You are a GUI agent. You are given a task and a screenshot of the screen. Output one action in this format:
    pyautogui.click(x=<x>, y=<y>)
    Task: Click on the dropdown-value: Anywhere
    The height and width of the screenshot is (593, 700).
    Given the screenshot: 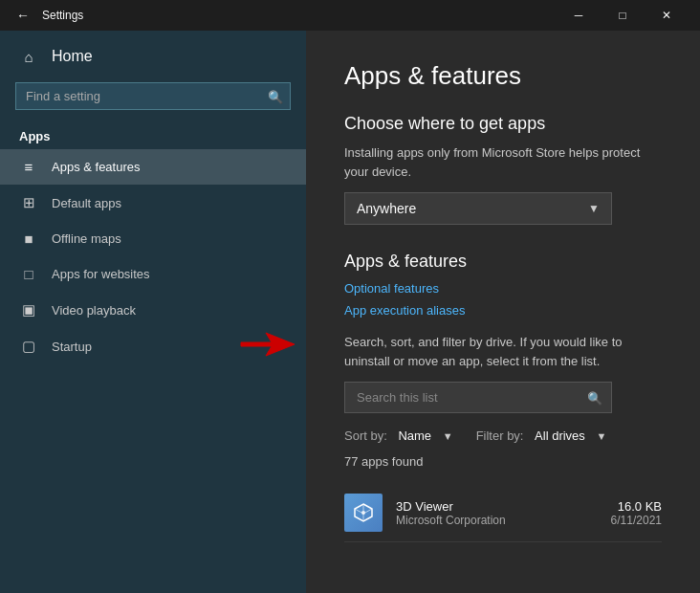 What is the action you would take?
    pyautogui.click(x=386, y=209)
    